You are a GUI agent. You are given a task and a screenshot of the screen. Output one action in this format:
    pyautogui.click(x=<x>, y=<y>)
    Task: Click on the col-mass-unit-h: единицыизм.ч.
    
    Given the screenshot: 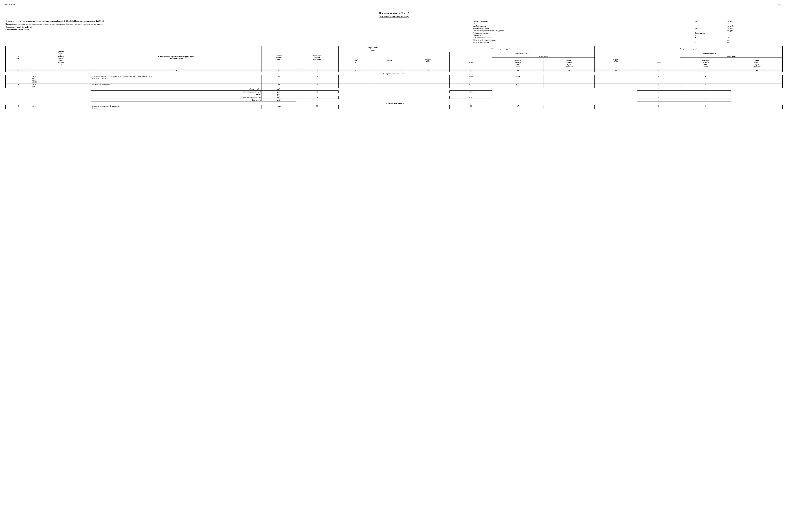 What is the action you would take?
    pyautogui.click(x=355, y=61)
    